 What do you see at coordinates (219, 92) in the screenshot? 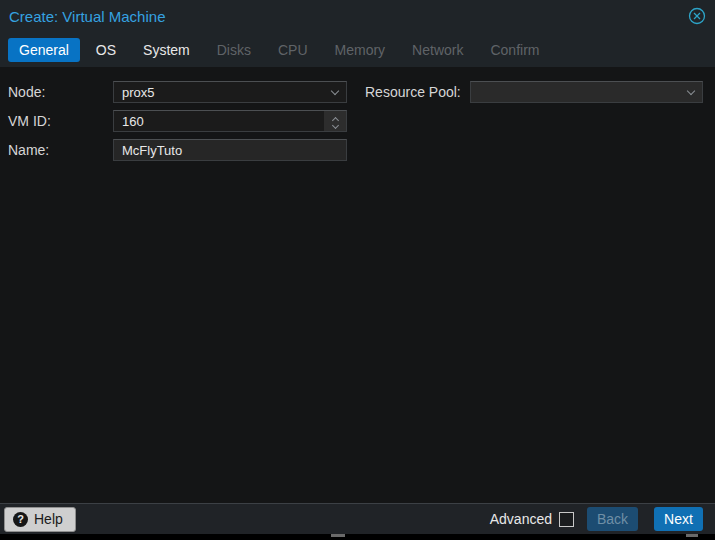
I see `node-value: prox5` at bounding box center [219, 92].